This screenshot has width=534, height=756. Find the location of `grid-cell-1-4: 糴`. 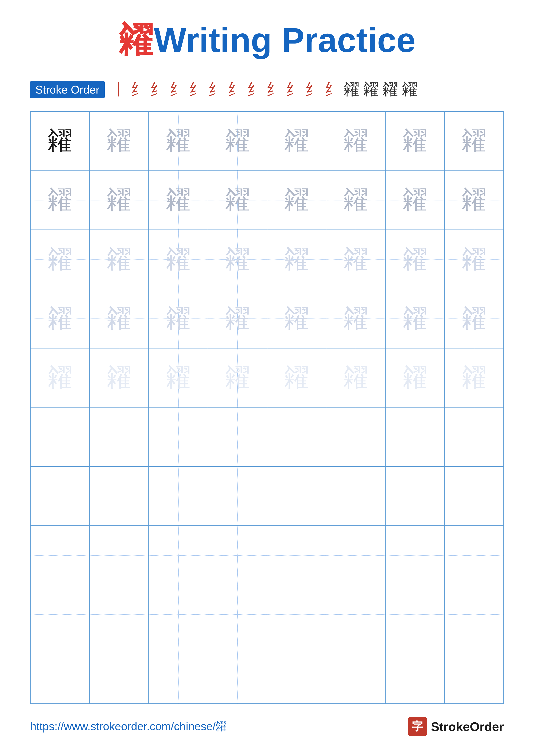

grid-cell-1-4: 糴 is located at coordinates (238, 141).